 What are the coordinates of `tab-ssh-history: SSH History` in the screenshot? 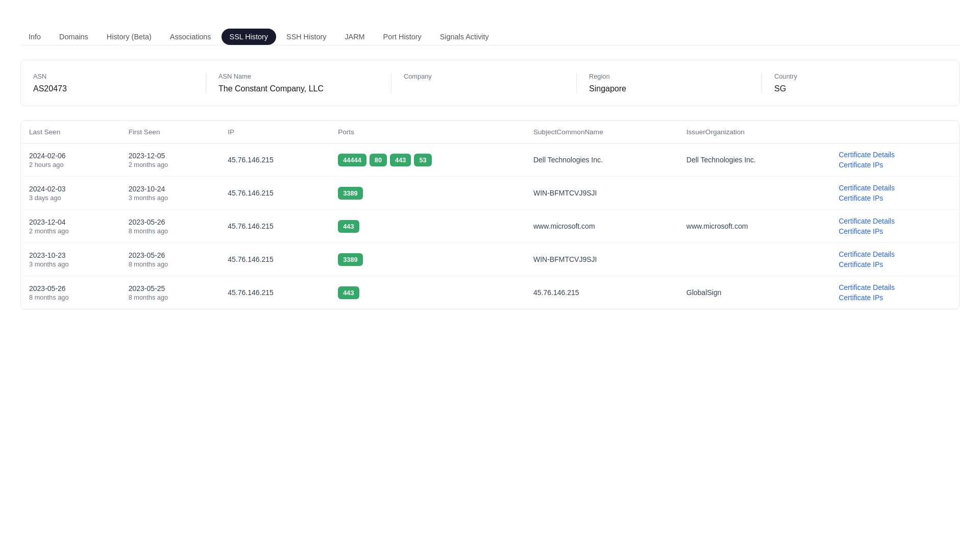 It's located at (306, 37).